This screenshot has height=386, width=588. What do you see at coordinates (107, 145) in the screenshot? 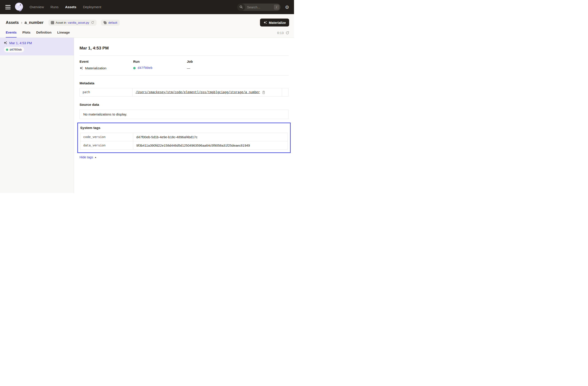
I see `tag-key: data_version` at bounding box center [107, 145].